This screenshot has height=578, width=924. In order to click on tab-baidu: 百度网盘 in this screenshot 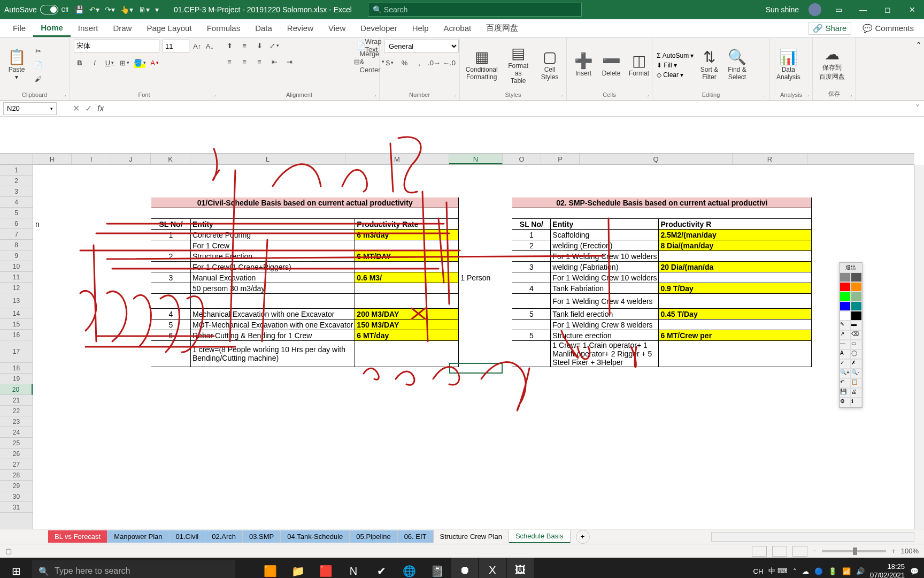, I will do `click(502, 28)`.